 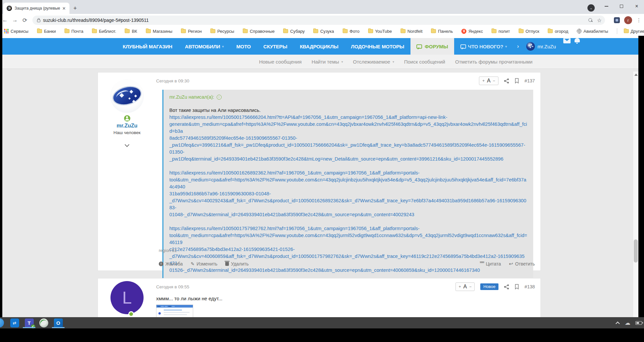 What do you see at coordinates (626, 31) in the screenshot?
I see `folder-icon` at bounding box center [626, 31].